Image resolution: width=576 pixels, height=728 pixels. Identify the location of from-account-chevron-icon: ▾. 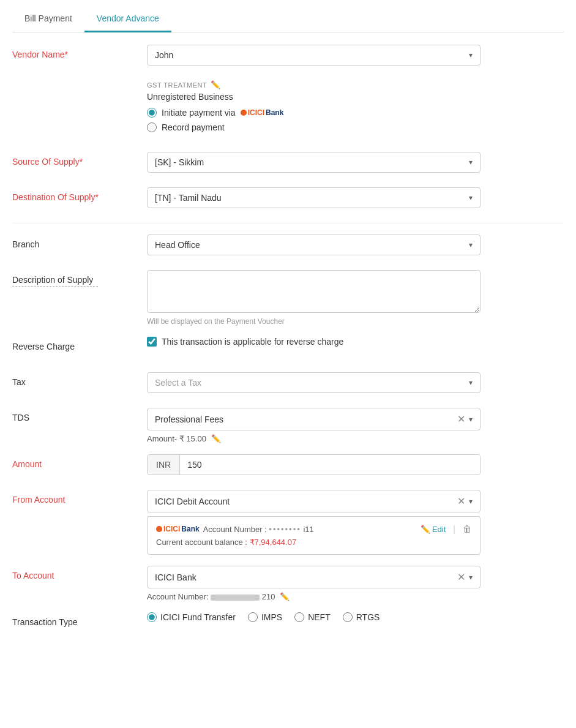
(471, 501).